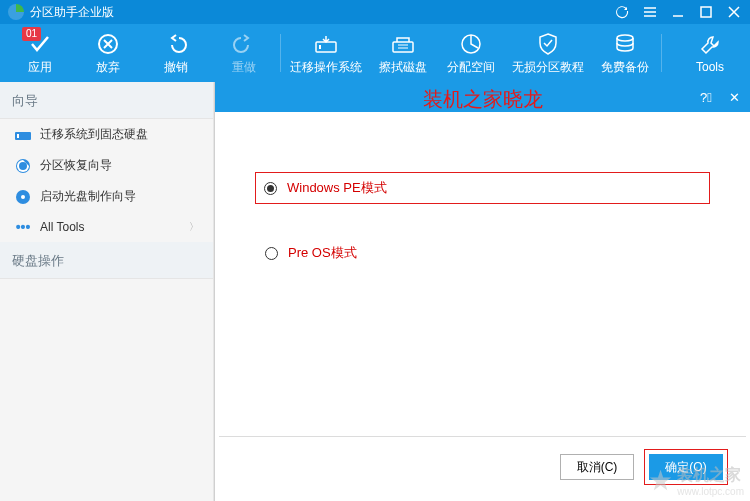 The width and height of the screenshot is (750, 501). What do you see at coordinates (710, 53) in the screenshot?
I see `tools-button: Tools` at bounding box center [710, 53].